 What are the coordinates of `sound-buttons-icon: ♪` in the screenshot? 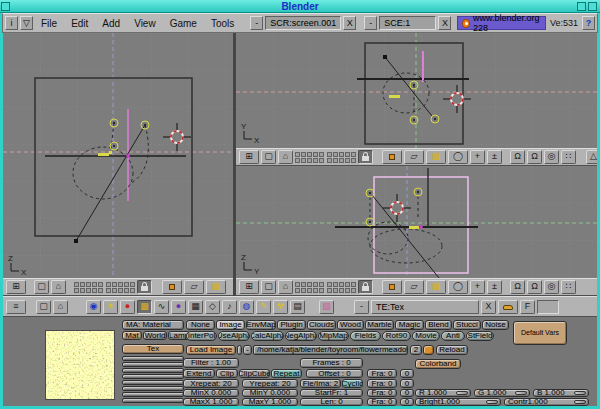 It's located at (230, 307).